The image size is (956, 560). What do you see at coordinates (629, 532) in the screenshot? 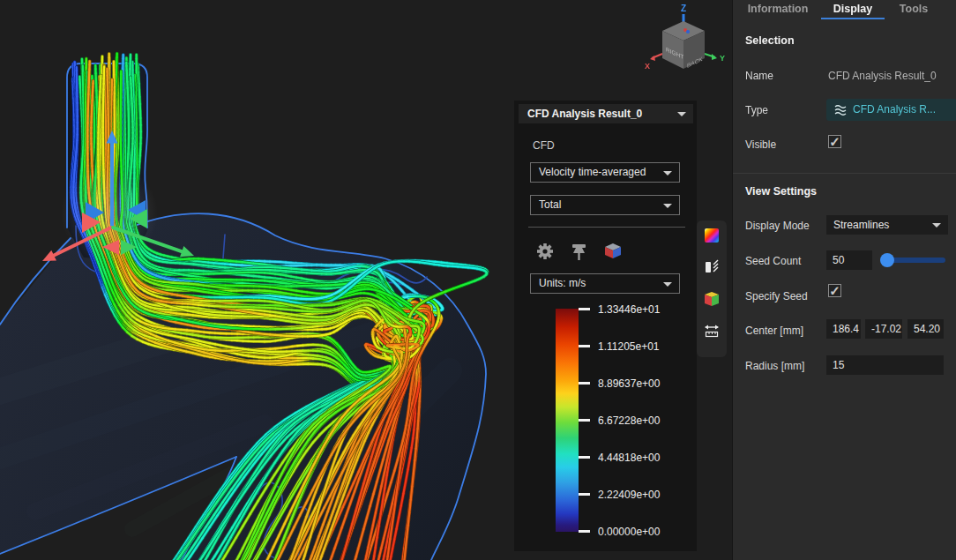
I see `colorbar-tick-label: 0.00000e+00` at bounding box center [629, 532].